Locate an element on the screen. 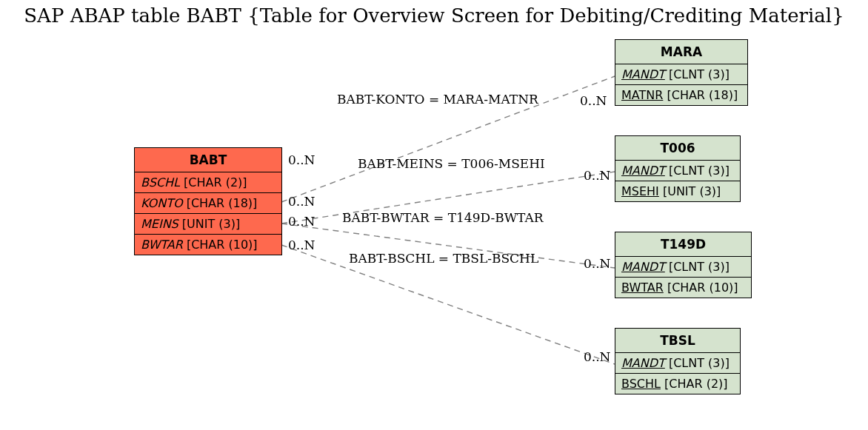 This screenshot has height=430, width=868. entity-t006-field-mandt: MANDT [CLNT (3)] is located at coordinates (678, 171).